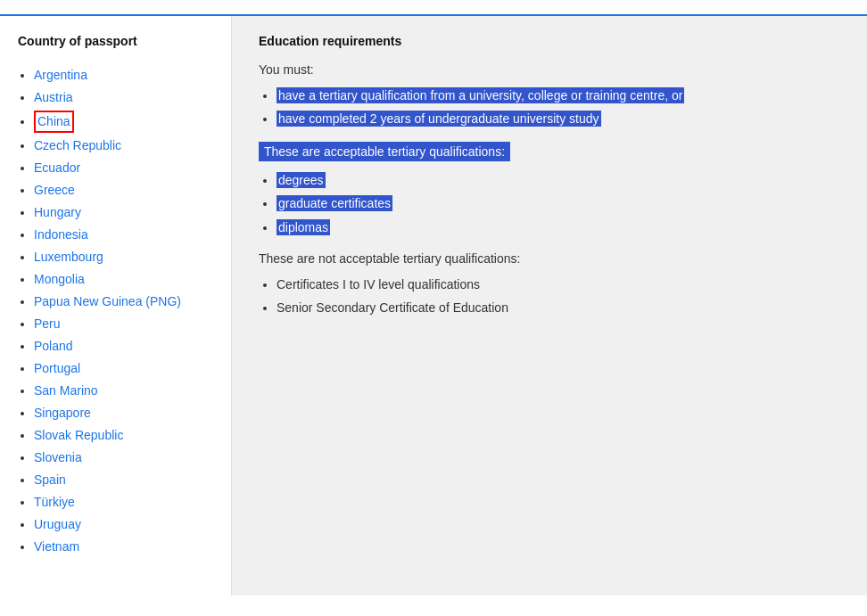  What do you see at coordinates (123, 324) in the screenshot?
I see `list-item: Peru` at bounding box center [123, 324].